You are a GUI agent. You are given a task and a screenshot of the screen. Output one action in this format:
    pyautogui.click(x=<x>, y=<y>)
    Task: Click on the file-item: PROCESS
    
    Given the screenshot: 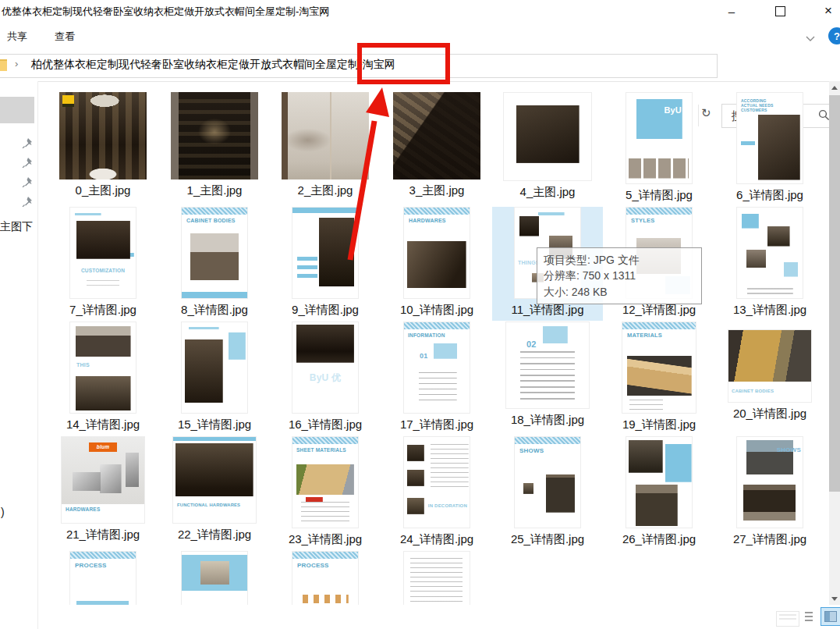 What is the action you would take?
    pyautogui.click(x=325, y=577)
    